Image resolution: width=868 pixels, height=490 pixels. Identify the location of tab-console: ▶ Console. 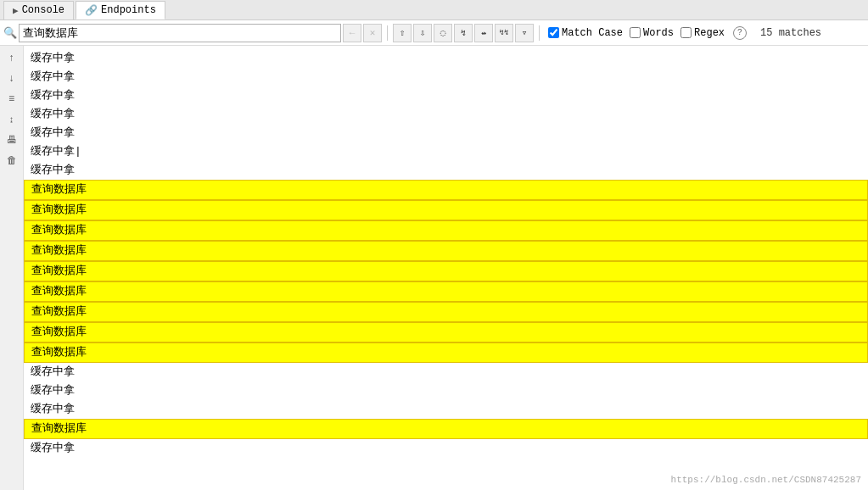
(39, 10).